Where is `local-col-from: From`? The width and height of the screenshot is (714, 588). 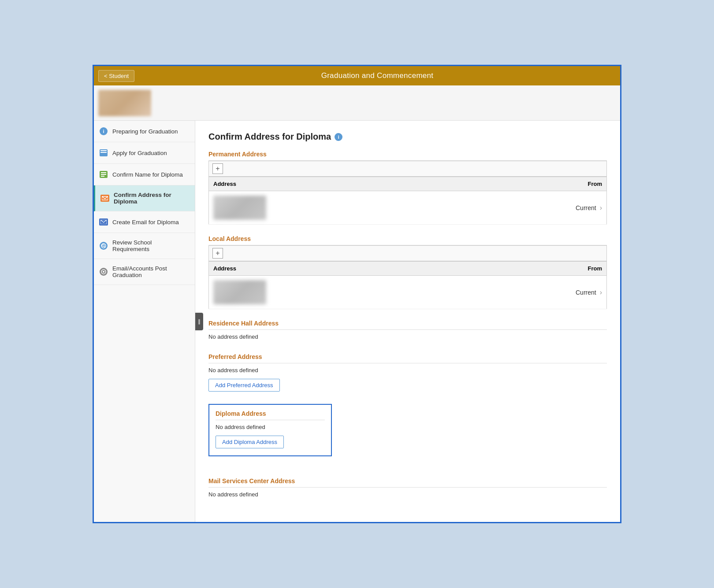 local-col-from: From is located at coordinates (578, 269).